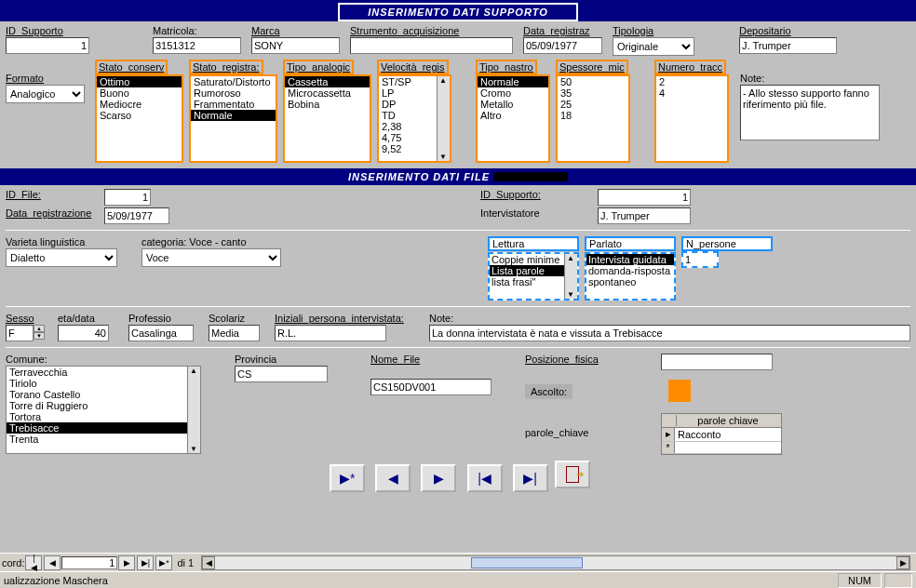  Describe the element at coordinates (630, 244) in the screenshot. I see `label-parlato: Parlato` at that location.